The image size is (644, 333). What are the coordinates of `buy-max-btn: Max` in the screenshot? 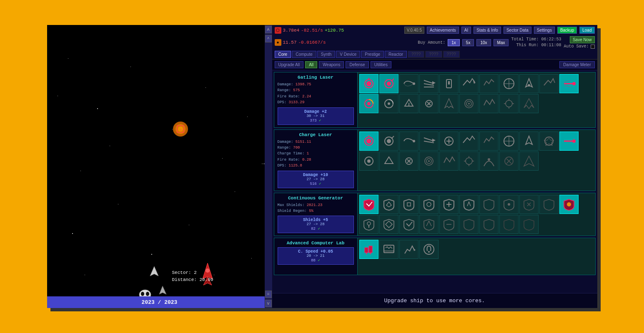 It's located at (501, 42).